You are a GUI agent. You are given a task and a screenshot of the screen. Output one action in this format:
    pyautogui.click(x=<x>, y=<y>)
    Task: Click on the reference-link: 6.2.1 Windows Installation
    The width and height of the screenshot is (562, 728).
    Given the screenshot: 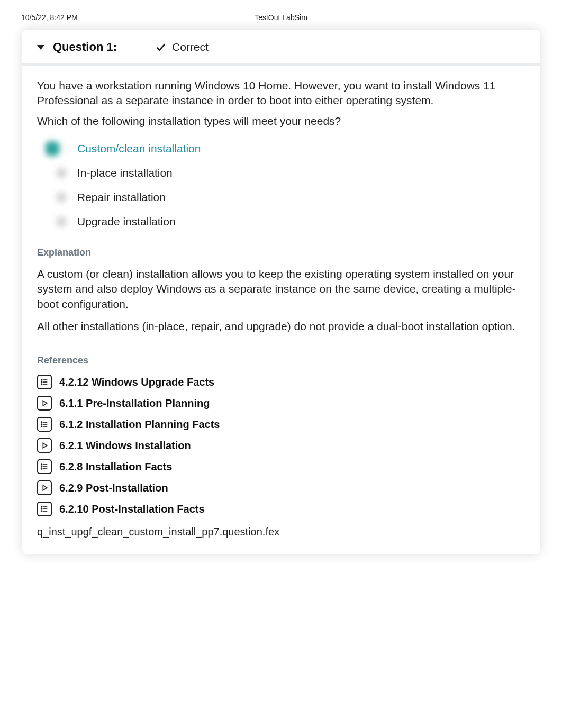 What is the action you would take?
    pyautogui.click(x=281, y=445)
    